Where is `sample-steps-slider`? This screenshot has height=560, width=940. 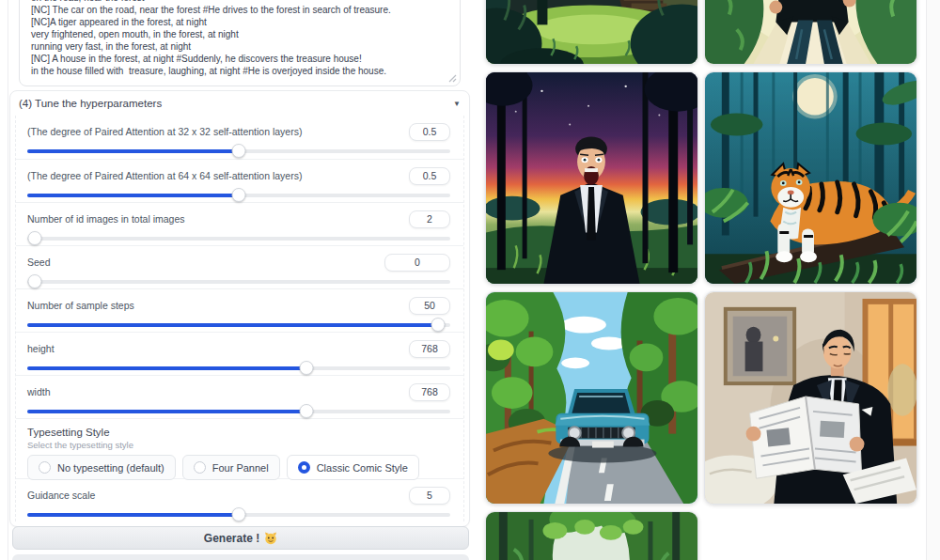
sample-steps-slider is located at coordinates (239, 325).